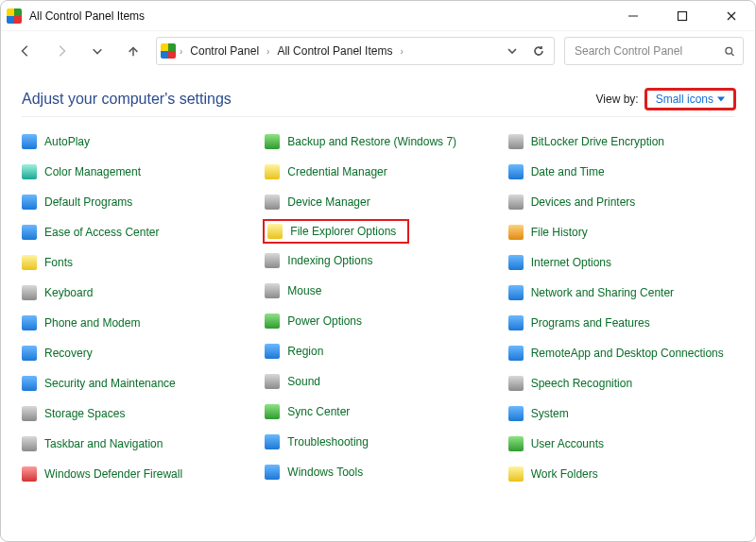  Describe the element at coordinates (335, 51) in the screenshot. I see `breadcrumb-current-label: All Control Panel Items` at that location.